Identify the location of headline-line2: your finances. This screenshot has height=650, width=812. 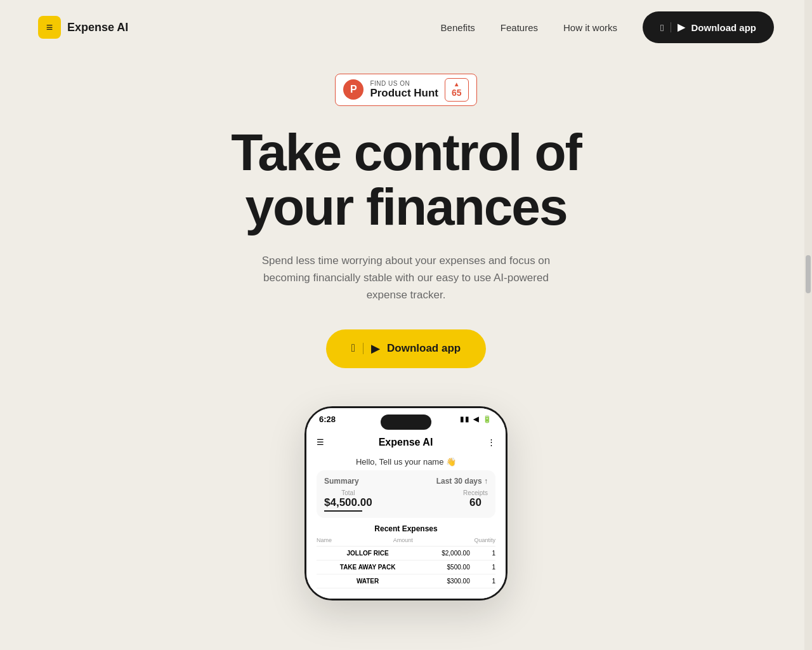
(406, 207).